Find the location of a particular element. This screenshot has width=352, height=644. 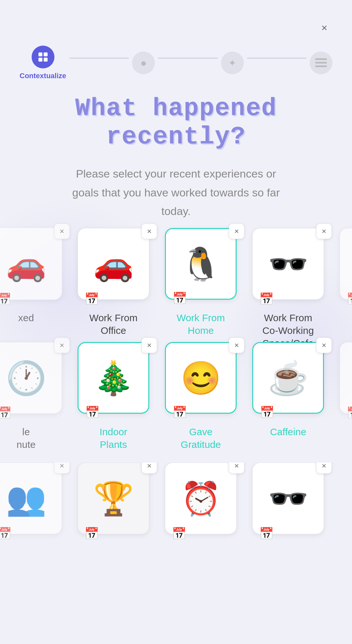

card-mixed-inner: 🚗 📅 is located at coordinates (31, 264).